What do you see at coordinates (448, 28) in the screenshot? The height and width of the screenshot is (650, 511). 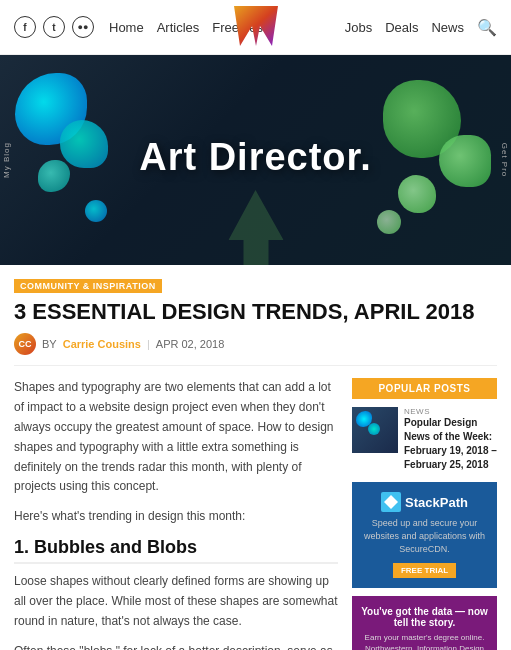 I see `nav-news: News` at bounding box center [448, 28].